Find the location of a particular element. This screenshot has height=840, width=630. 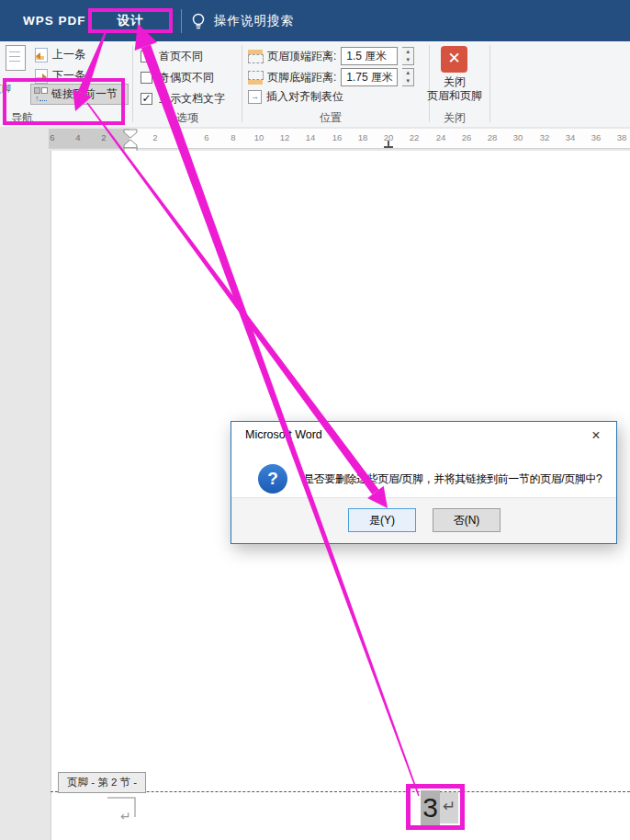

horizontal-ruler: 6422468101214161820222426283032343638 is located at coordinates (315, 139).